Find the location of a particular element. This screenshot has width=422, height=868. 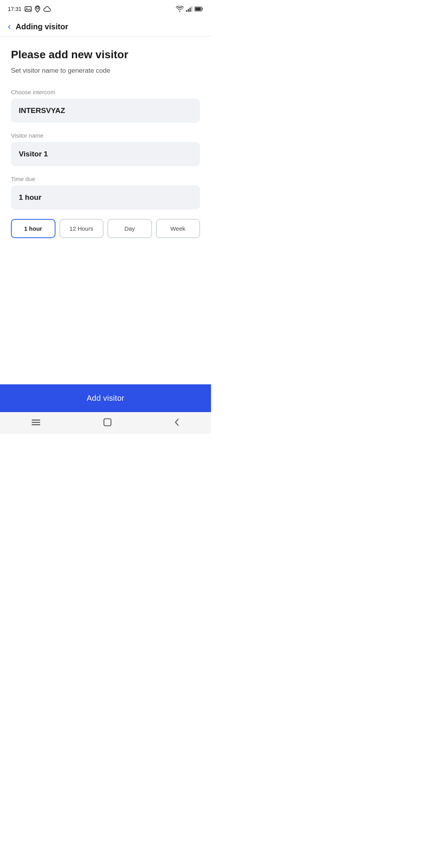

nav-title: Adding visitor is located at coordinates (42, 27).